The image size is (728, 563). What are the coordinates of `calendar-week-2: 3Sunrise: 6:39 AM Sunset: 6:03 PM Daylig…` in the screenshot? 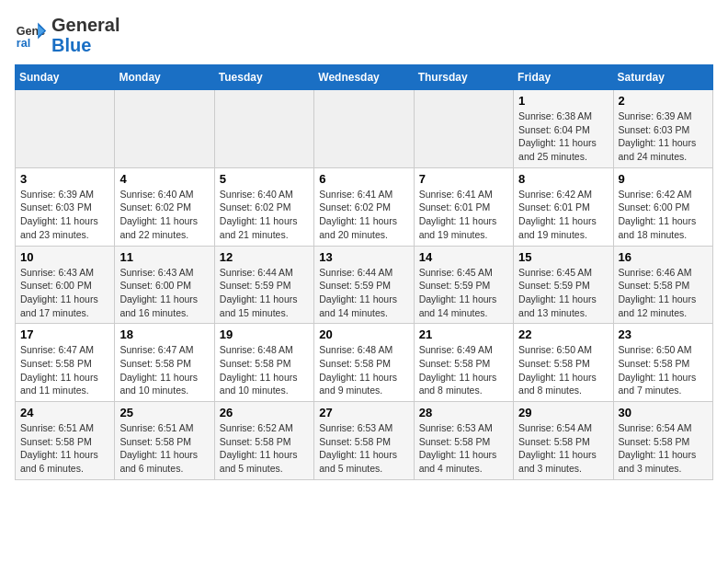 It's located at (364, 206).